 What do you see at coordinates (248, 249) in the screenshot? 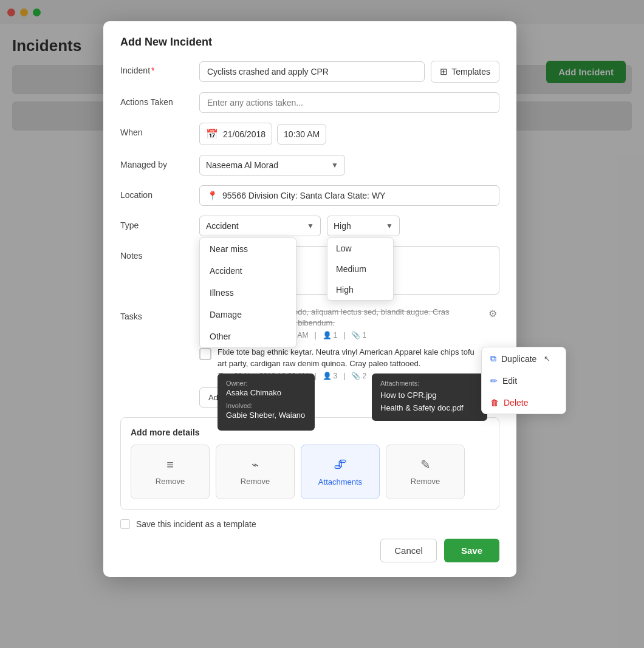
I see `type-option-near-miss: Near miss` at bounding box center [248, 249].